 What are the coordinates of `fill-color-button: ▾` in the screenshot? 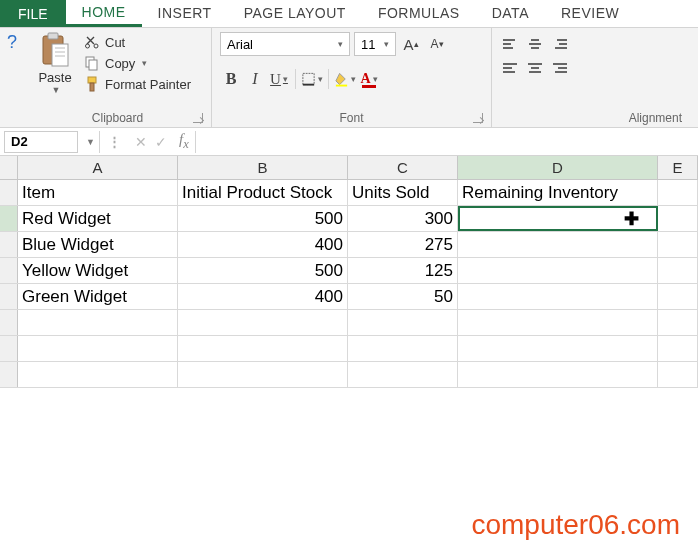 It's located at (345, 79).